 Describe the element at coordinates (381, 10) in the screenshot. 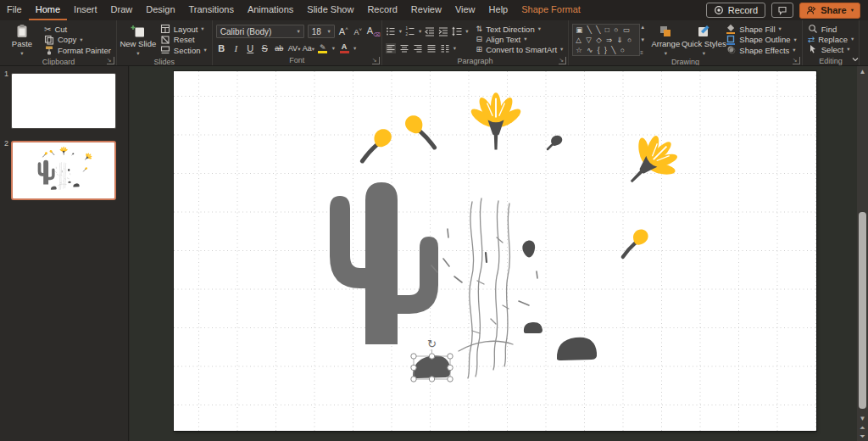

I see `tab-record: Record` at that location.